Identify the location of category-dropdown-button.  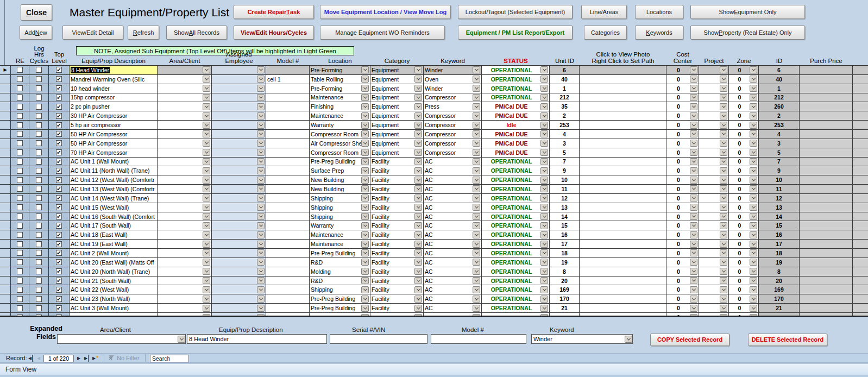
(418, 244).